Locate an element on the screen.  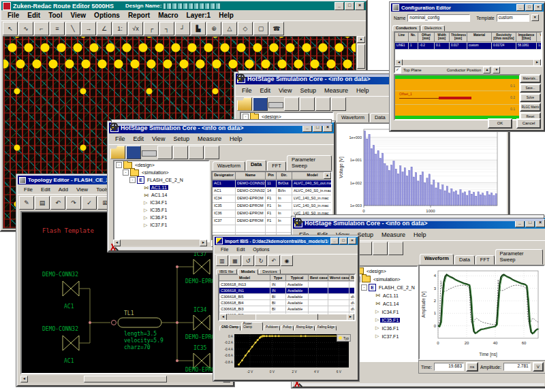
column-header: Offset[mm] is located at coordinates (426, 37).